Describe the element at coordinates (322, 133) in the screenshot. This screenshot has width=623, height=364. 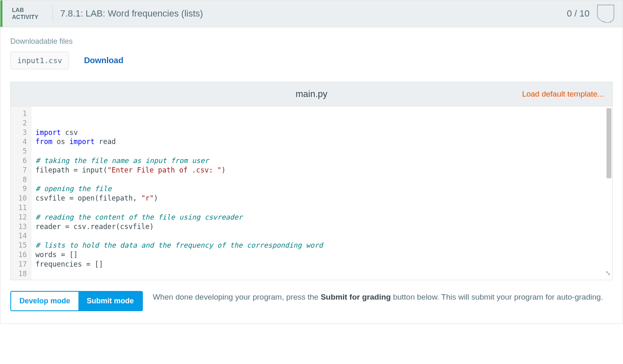
I see `code-line: import csv` at that location.